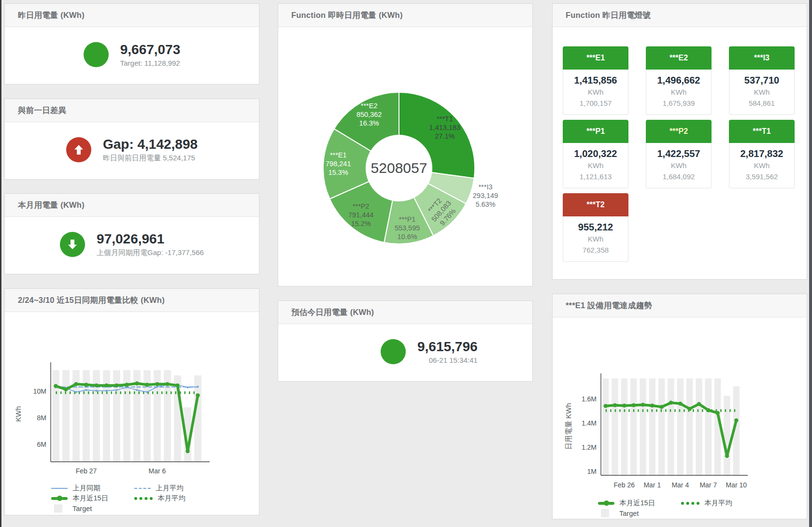  I want to click on panel-title: ***E1 設備用電達成趨勢, so click(609, 306).